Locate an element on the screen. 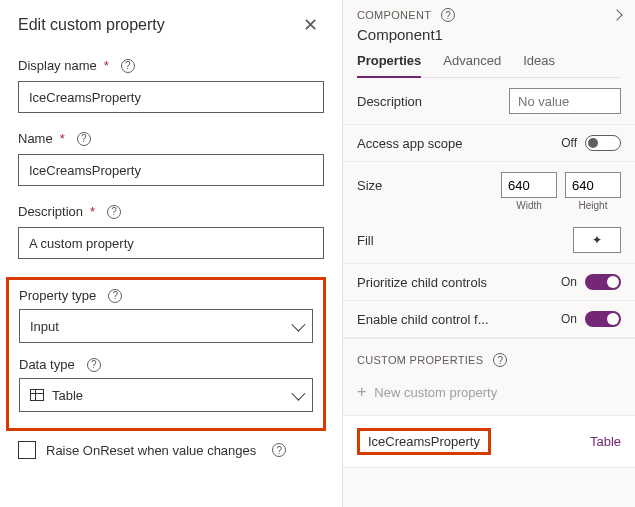 The height and width of the screenshot is (507, 635). close-icon: ✕ is located at coordinates (310, 25).